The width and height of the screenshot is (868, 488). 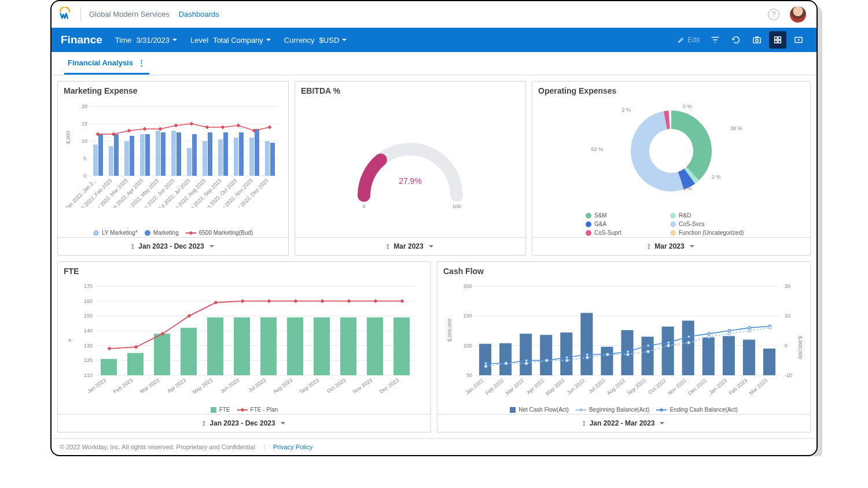 What do you see at coordinates (475, 386) in the screenshot?
I see `svg-text: Jan 2022` at bounding box center [475, 386].